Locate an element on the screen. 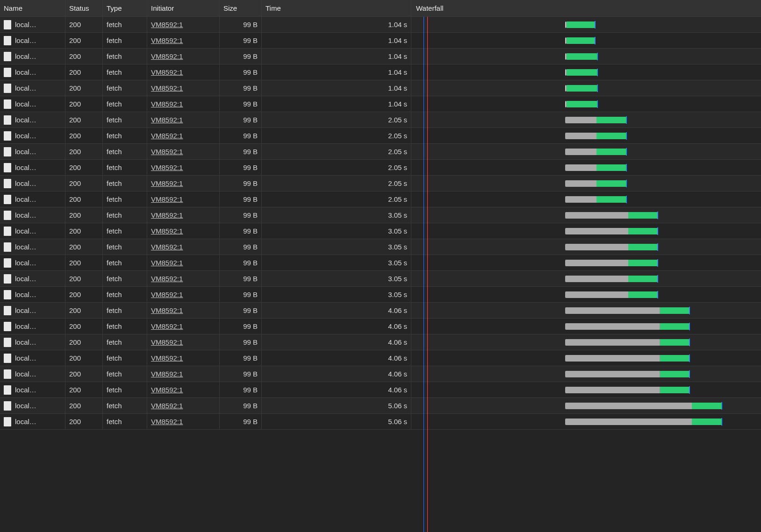 This screenshot has height=532, width=761. col-header-name: Name is located at coordinates (33, 8).